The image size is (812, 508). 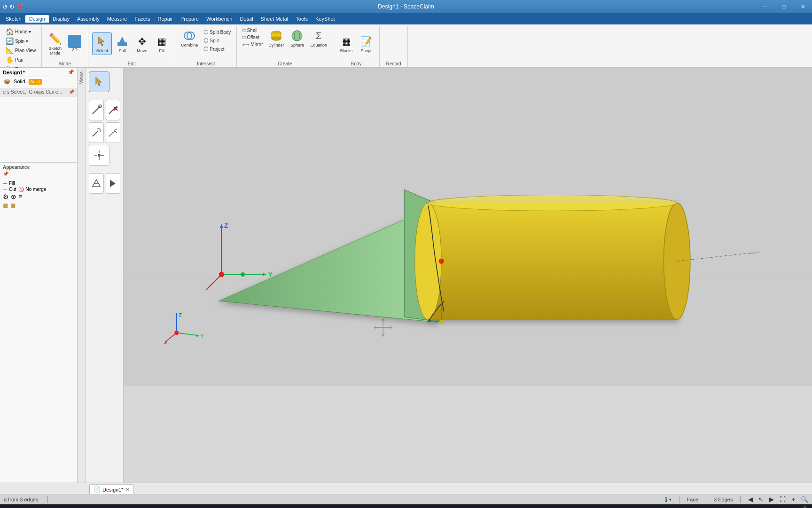 I want to click on menu-sheetmetal: Sheet Metal, so click(x=274, y=19).